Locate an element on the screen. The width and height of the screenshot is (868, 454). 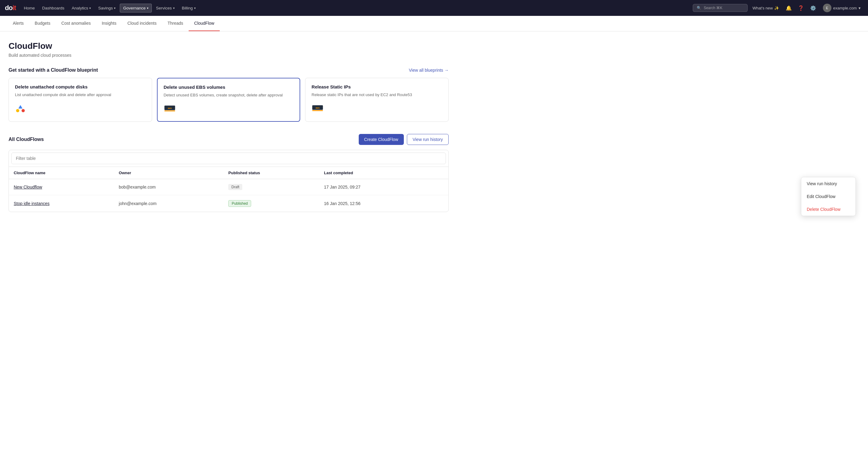
view-run-history-button: View run history is located at coordinates (428, 140).